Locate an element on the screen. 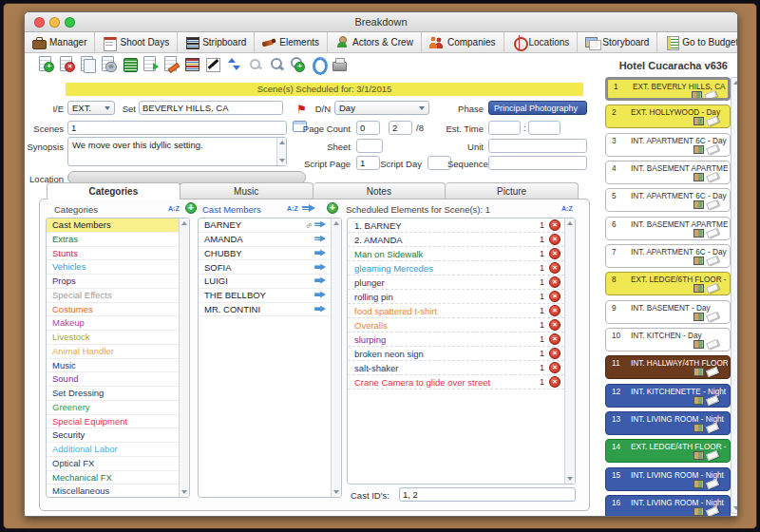 The width and height of the screenshot is (760, 532). scene-strip-12: 12INT. KITCHENETTE - Night is located at coordinates (668, 395).